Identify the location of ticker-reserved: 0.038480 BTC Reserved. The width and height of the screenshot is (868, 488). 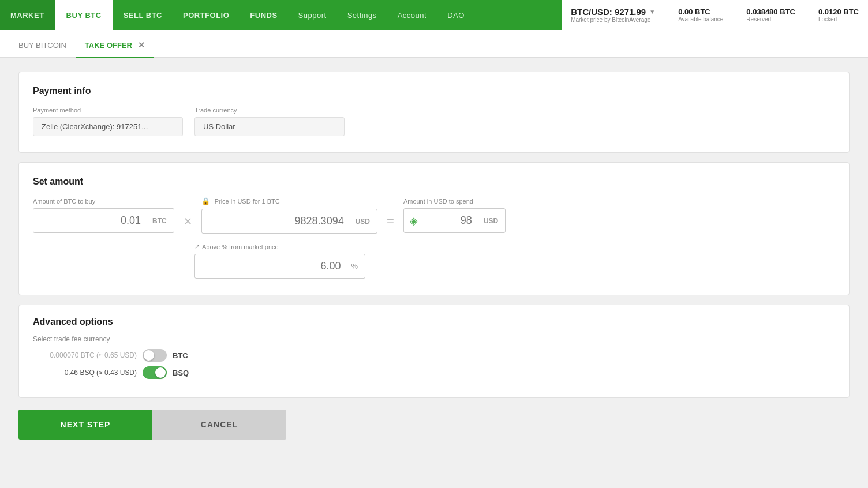
(771, 15).